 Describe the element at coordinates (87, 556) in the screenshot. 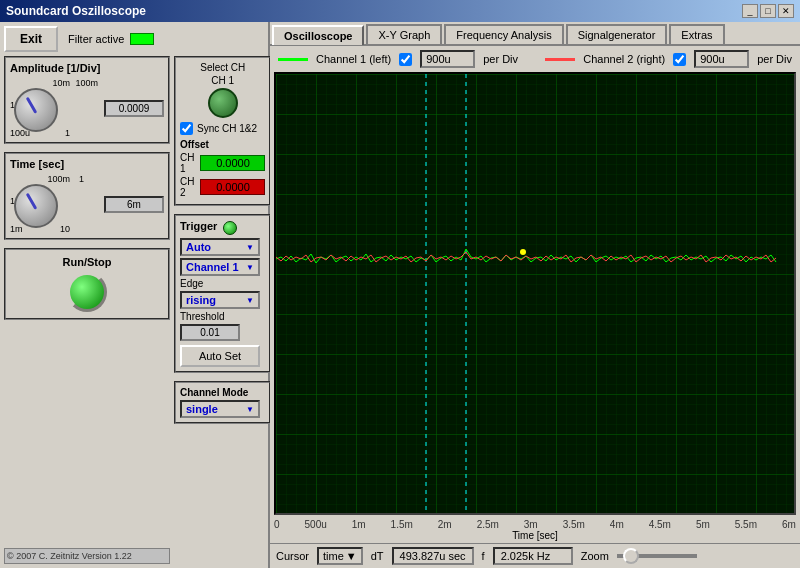

I see `copyright: © 2007 C. Zeitnitz Version 1.22` at that location.